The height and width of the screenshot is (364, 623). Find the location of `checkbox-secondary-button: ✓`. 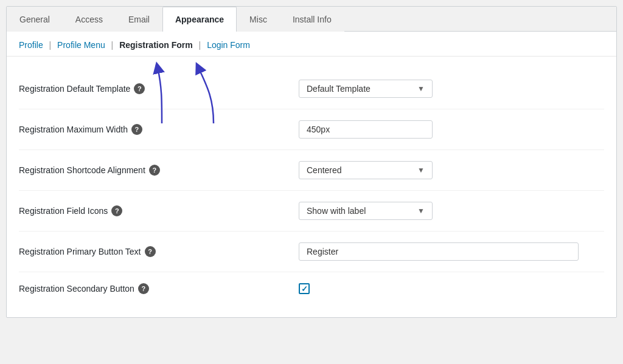

checkbox-secondary-button: ✓ is located at coordinates (304, 289).